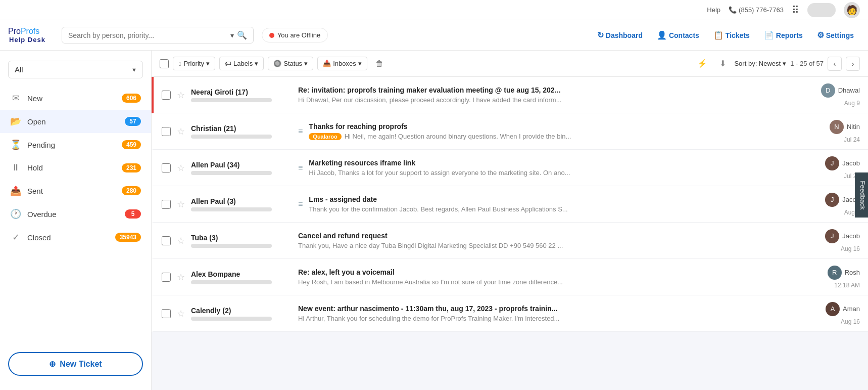 The height and width of the screenshot is (390, 868). Describe the element at coordinates (53, 364) in the screenshot. I see `plus-icon: ⊕` at that location.